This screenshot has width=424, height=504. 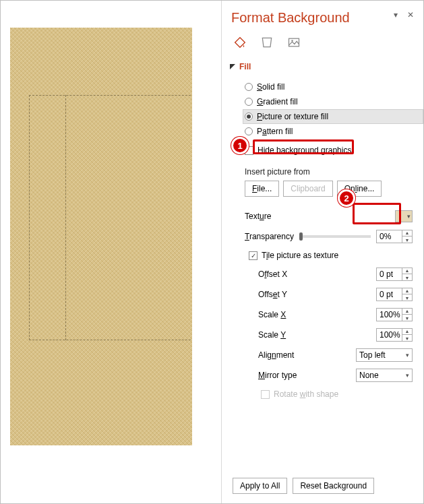 I want to click on fill-section-toggle: Fill, so click(x=326, y=67).